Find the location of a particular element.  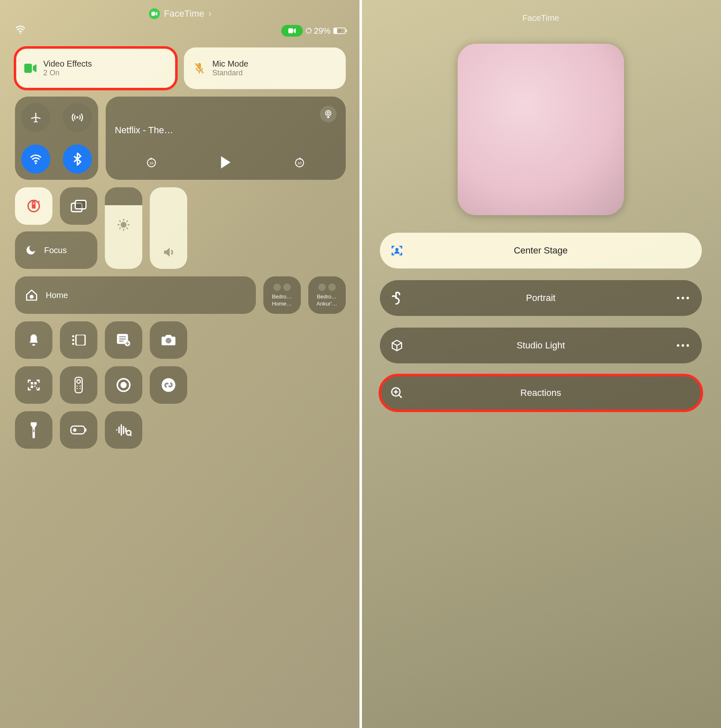

notes-button is located at coordinates (124, 340).